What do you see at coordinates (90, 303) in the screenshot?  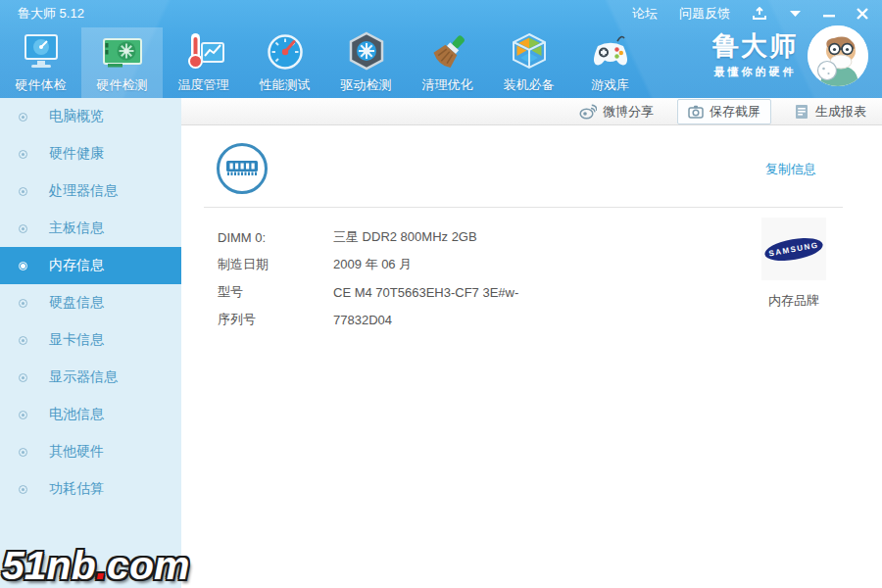 I see `sidebar-item-disk-info: 硬盘信息` at bounding box center [90, 303].